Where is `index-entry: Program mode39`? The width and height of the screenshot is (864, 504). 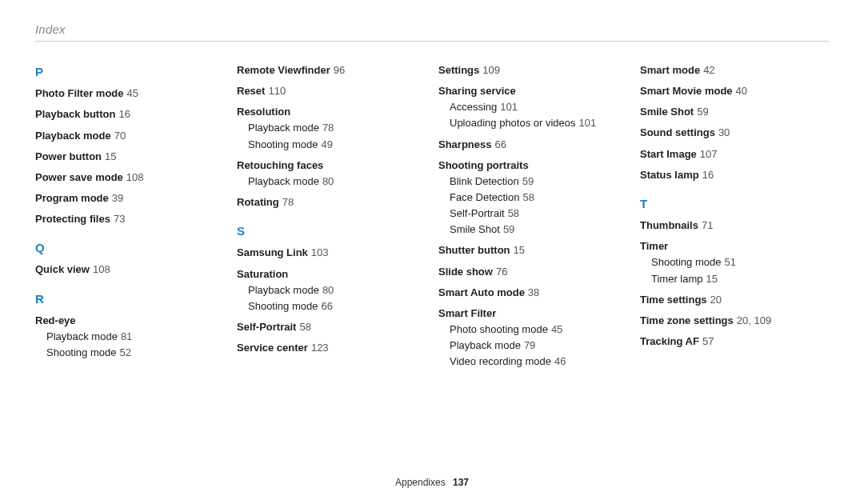 index-entry: Program mode39 is located at coordinates (130, 198).